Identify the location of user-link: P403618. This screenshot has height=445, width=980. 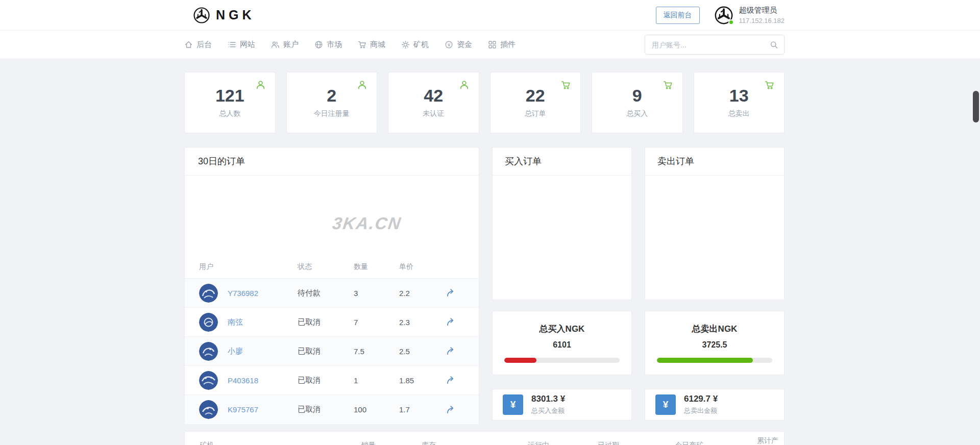
(243, 381).